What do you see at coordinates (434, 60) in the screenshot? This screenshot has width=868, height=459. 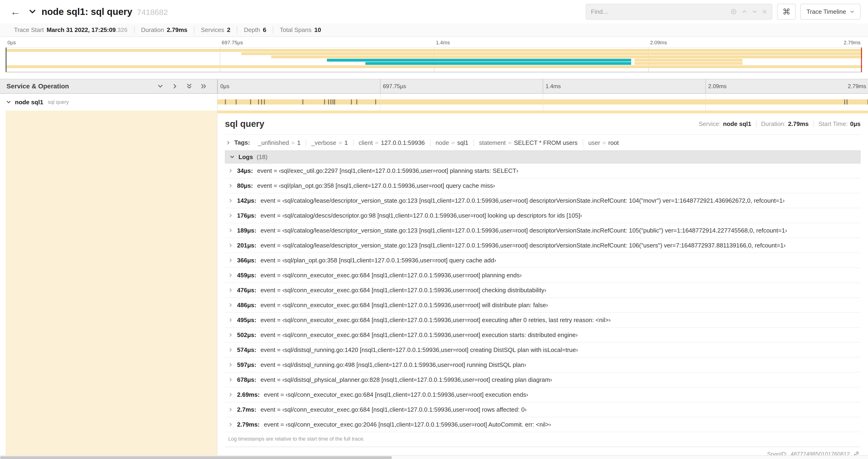 I see `minimap-canvas` at bounding box center [434, 60].